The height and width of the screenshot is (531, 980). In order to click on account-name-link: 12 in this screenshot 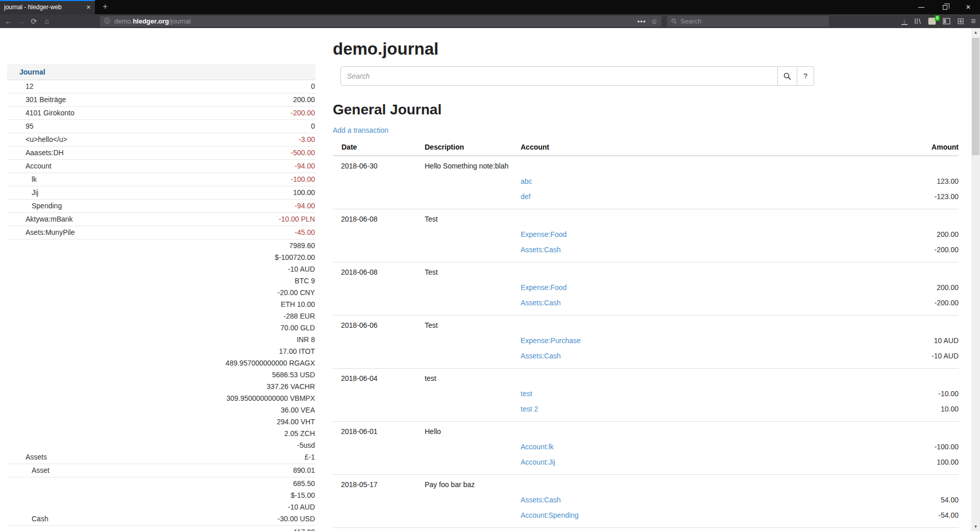, I will do `click(20, 87)`.